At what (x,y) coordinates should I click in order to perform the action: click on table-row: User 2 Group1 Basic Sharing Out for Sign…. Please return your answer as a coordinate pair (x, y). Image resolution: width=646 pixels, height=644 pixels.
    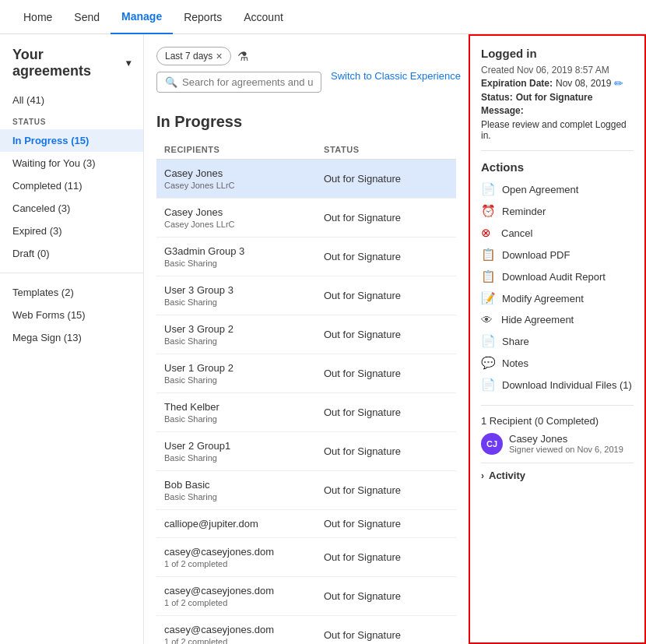
    Looking at the image, I should click on (307, 452).